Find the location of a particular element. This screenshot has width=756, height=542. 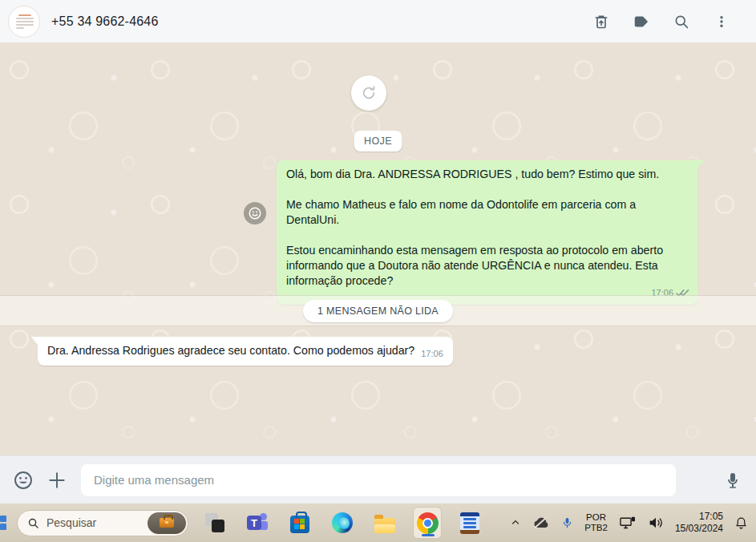

message-paragraph: Me chamo Matheus e falo em nome da Odont… is located at coordinates (487, 212).